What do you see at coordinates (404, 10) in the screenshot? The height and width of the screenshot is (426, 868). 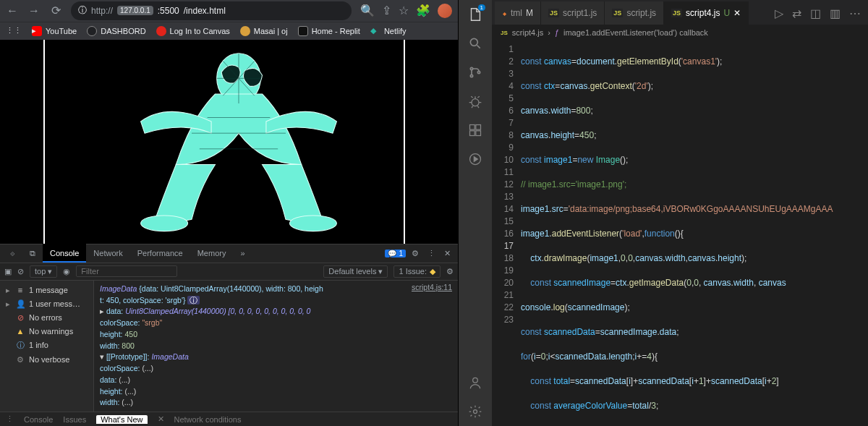 I see `star-icon: ☆` at bounding box center [404, 10].